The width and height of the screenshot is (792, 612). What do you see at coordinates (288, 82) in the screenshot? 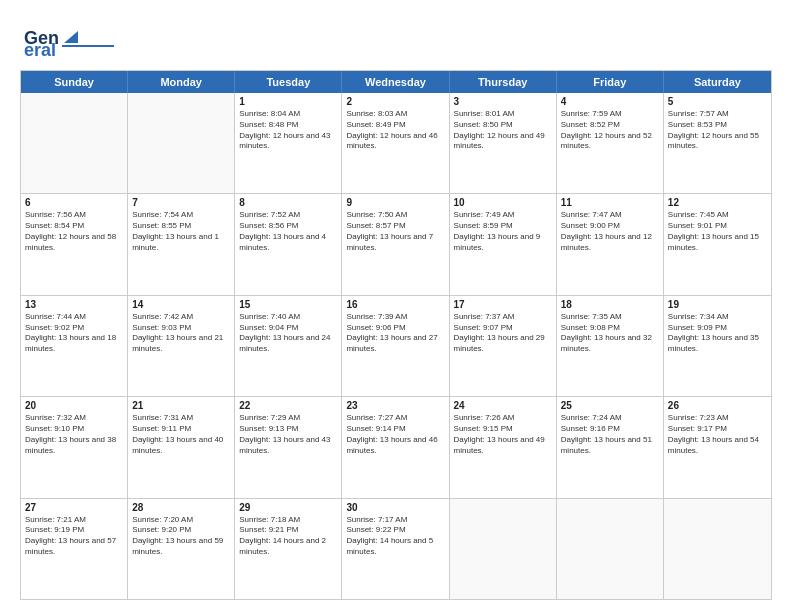
I see `weekday-header: Tuesday` at bounding box center [288, 82].